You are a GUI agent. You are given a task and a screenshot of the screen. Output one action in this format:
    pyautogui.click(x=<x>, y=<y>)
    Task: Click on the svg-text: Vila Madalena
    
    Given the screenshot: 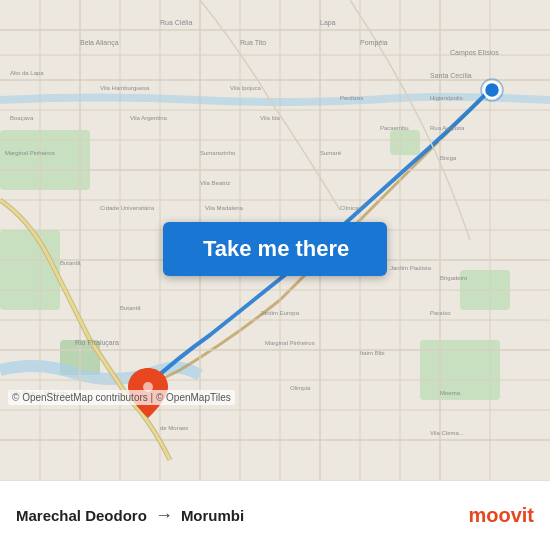 What is the action you would take?
    pyautogui.click(x=224, y=208)
    